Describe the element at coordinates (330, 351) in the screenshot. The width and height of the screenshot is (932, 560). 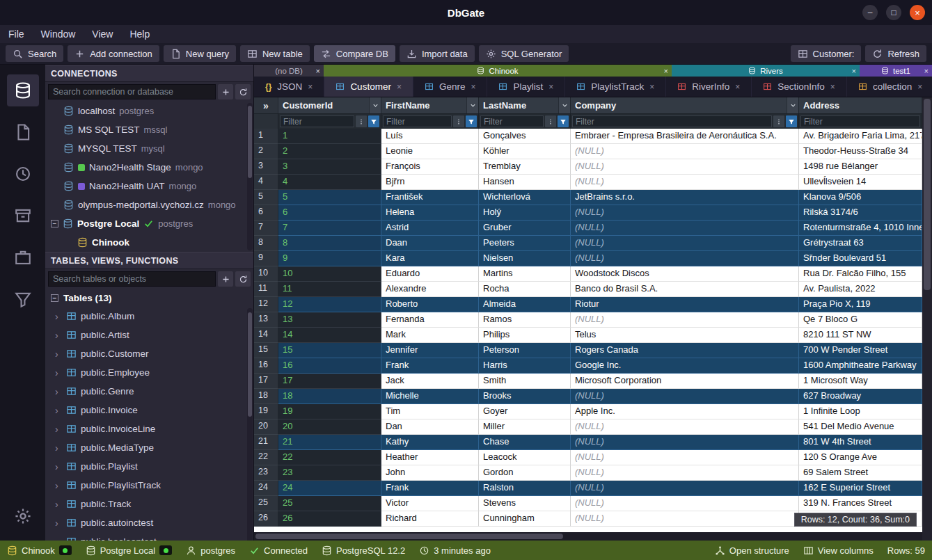
I see `cell-customerid: 15` at that location.